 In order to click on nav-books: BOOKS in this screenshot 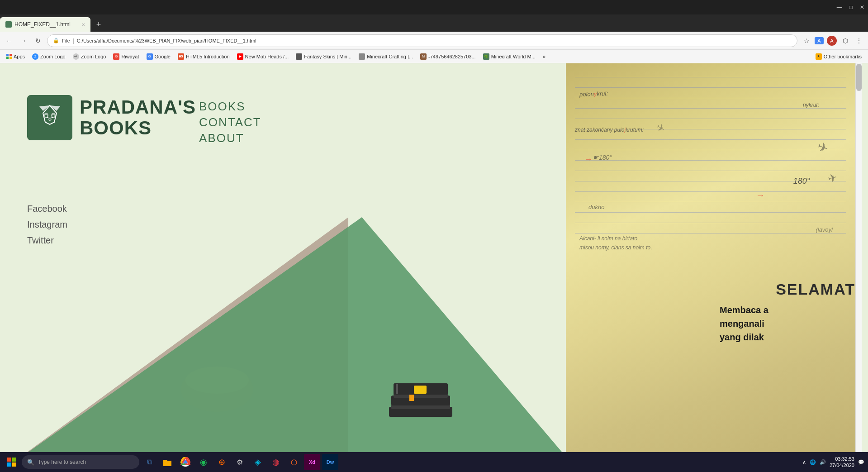, I will do `click(230, 107)`.